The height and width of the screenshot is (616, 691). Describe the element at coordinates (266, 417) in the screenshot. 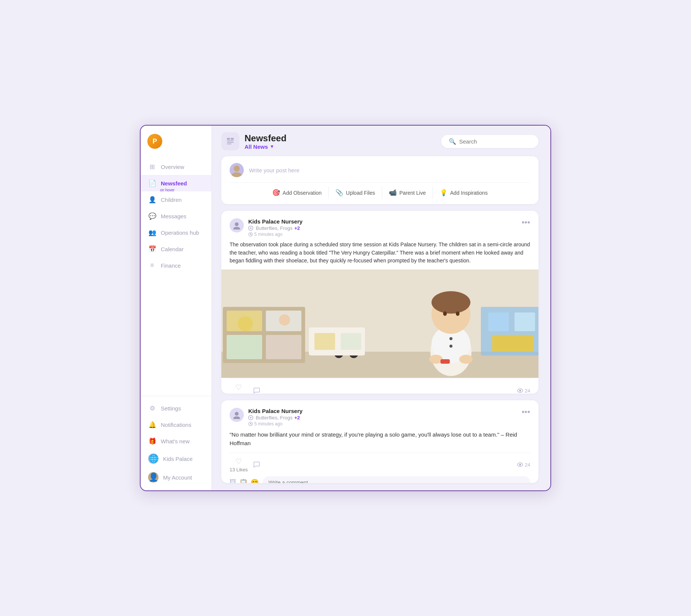

I see `card-header-left-2: Kids Palace Nursery Butterflies, Frogs +…` at that location.